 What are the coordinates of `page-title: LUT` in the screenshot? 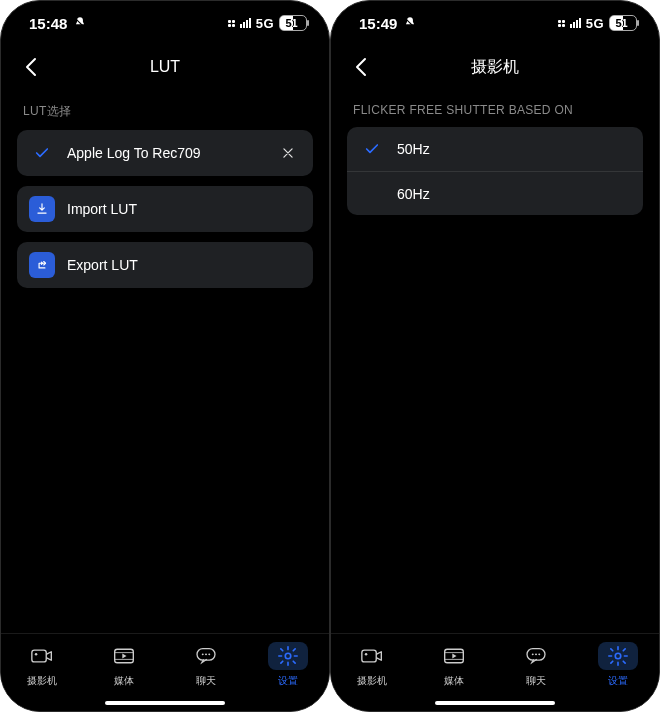 It's located at (165, 67).